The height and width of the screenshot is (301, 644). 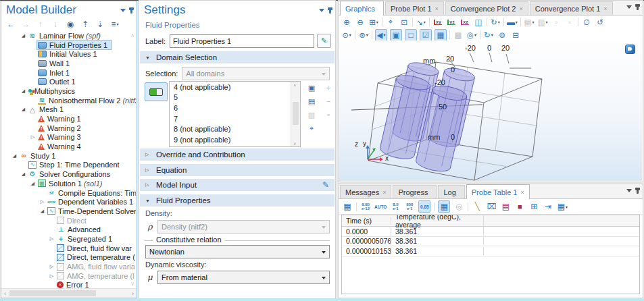 I want to click on active-toggle-button, so click(x=156, y=92).